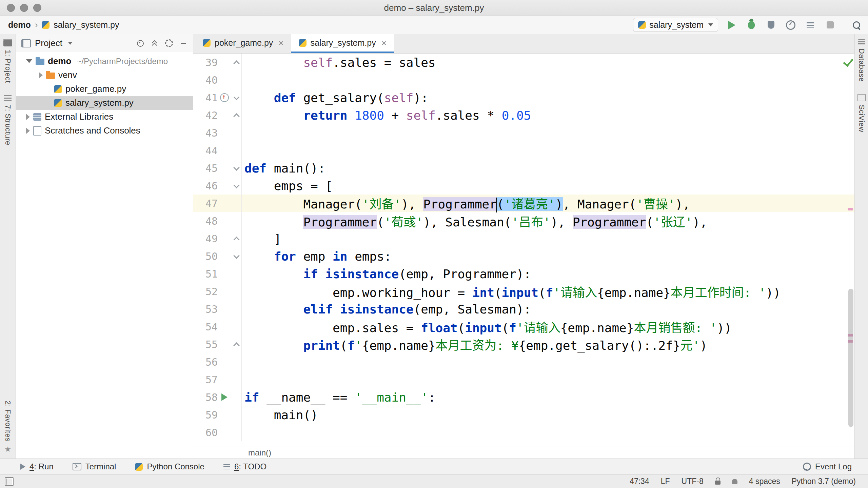 Image resolution: width=868 pixels, height=488 pixels. Describe the element at coordinates (524, 62) in the screenshot. I see `code-line: 39 self.sales = sales` at that location.